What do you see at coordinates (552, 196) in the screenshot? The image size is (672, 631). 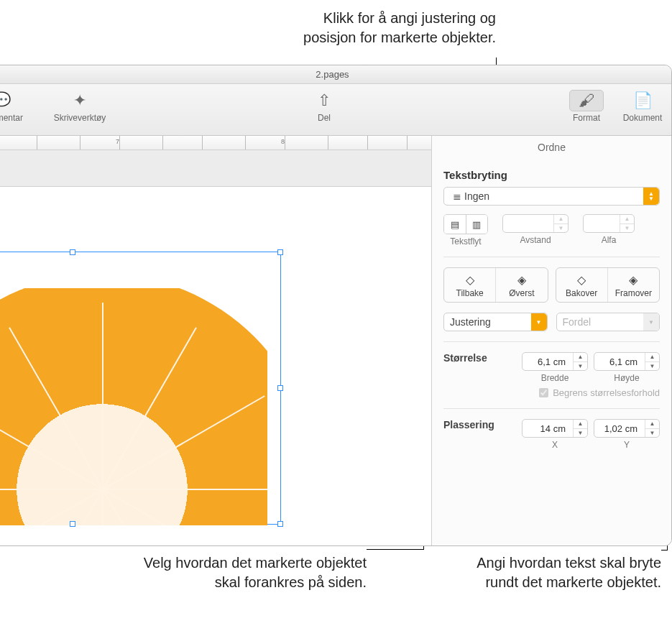 I see `textwrap-mode-select: ≣ Ingen ▲▼` at bounding box center [552, 196].